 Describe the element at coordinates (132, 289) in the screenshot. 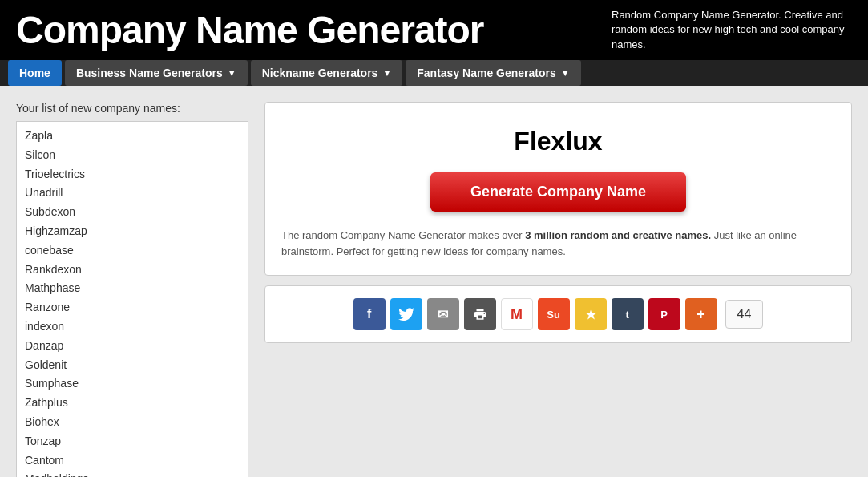

I see `list-item: Mathphase` at that location.